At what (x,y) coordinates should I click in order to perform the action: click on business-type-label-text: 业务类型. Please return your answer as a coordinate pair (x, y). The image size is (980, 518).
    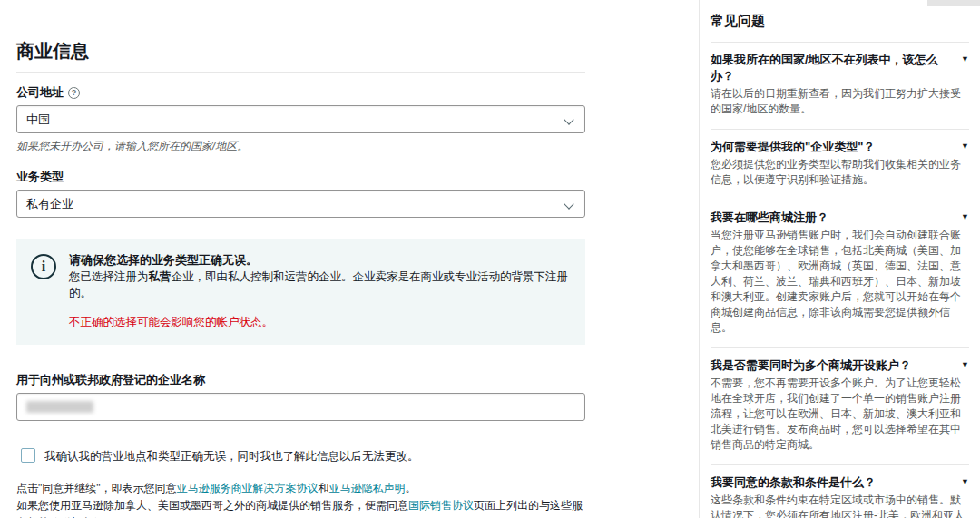
    Looking at the image, I should click on (40, 177).